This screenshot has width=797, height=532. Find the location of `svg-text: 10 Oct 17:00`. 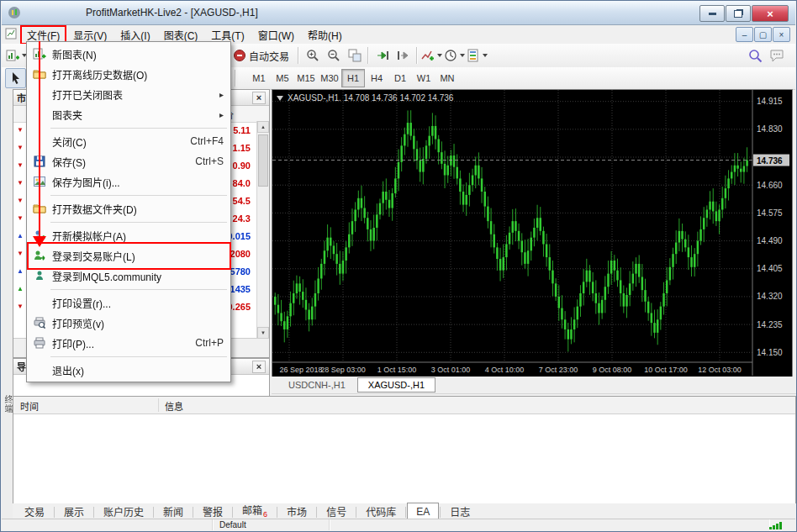

svg-text: 10 Oct 17:00 is located at coordinates (666, 370).